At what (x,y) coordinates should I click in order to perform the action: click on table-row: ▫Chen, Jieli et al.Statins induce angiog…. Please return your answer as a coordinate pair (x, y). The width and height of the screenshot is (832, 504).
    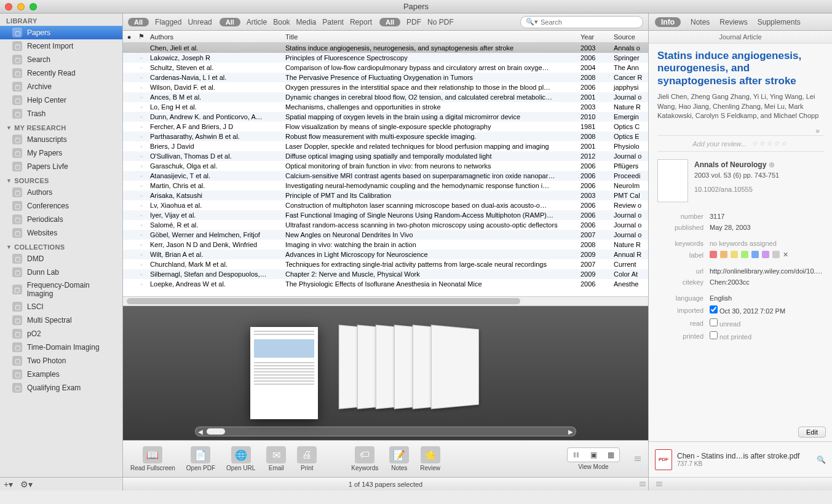
    Looking at the image, I should click on (386, 48).